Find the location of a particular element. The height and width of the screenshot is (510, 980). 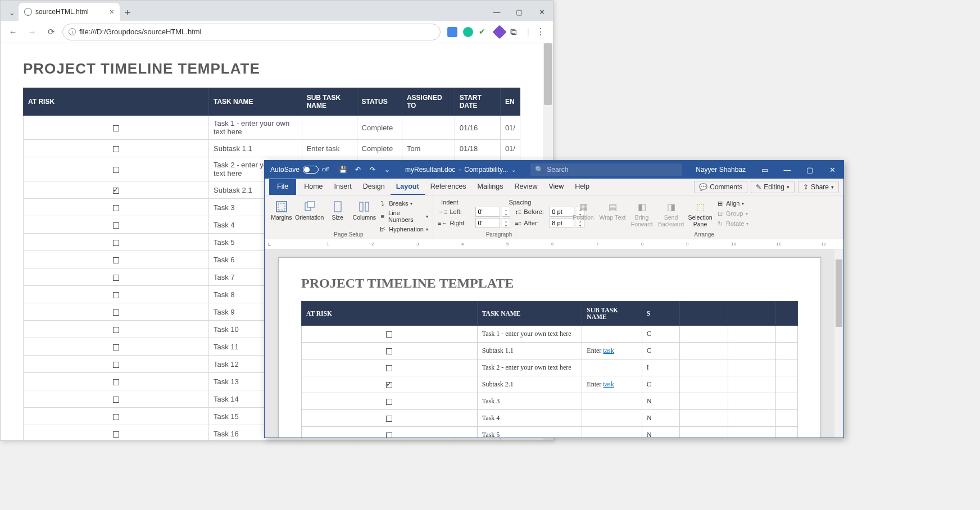

extension-icon: ✔ is located at coordinates (484, 32).